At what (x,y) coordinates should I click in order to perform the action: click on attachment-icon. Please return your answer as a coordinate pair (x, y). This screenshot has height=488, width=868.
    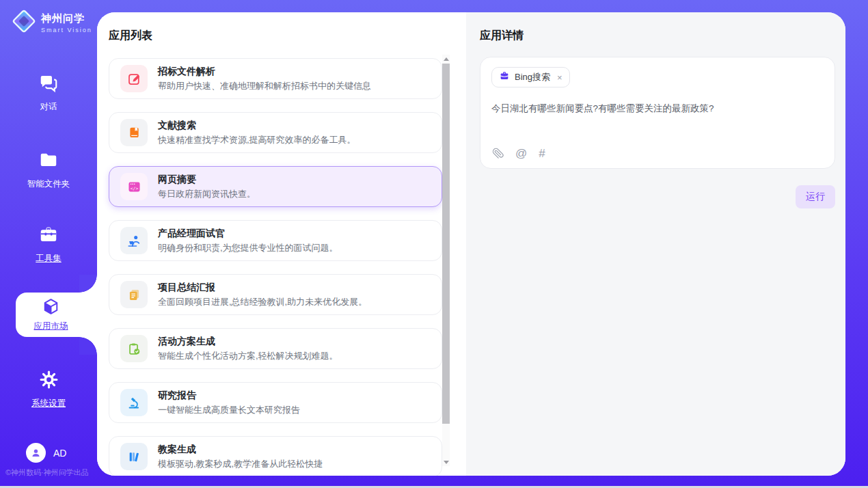
    Looking at the image, I should click on (498, 153).